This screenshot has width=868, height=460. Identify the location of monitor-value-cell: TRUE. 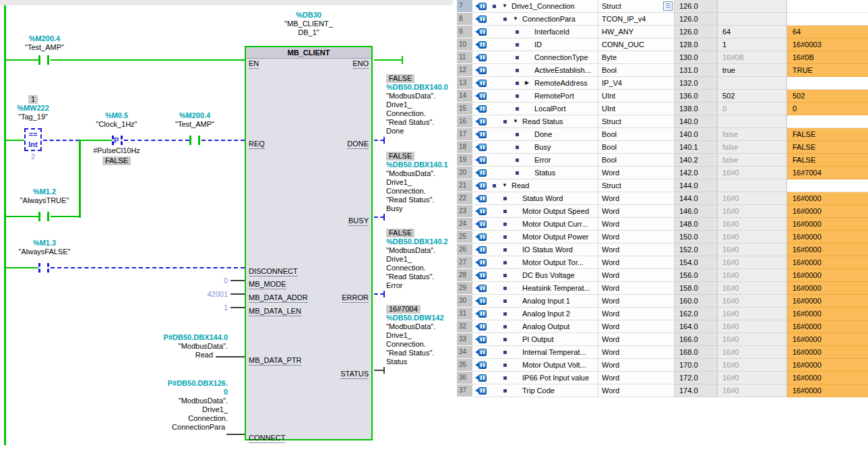
(828, 70).